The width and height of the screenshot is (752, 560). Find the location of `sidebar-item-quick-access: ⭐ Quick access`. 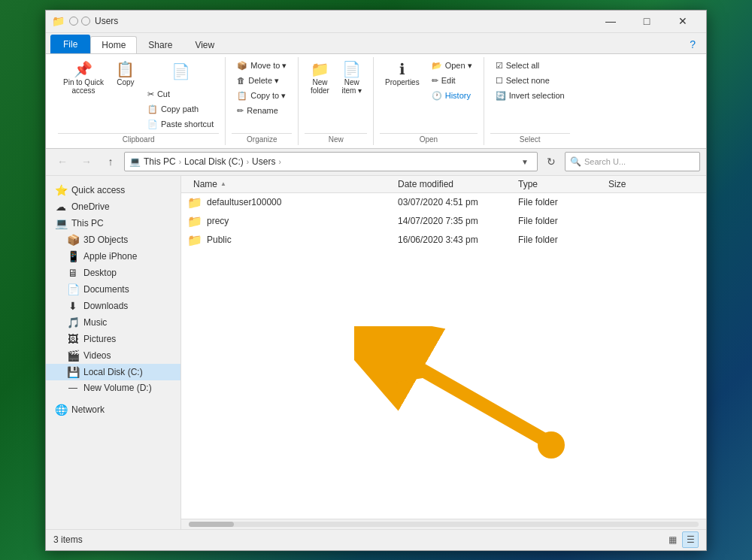

sidebar-item-quick-access: ⭐ Quick access is located at coordinates (113, 190).